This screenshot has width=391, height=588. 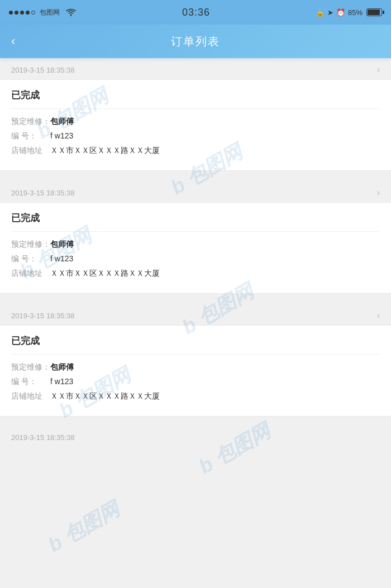 What do you see at coordinates (196, 222) in the screenshot?
I see `order-status-2: 已完成` at bounding box center [196, 222].